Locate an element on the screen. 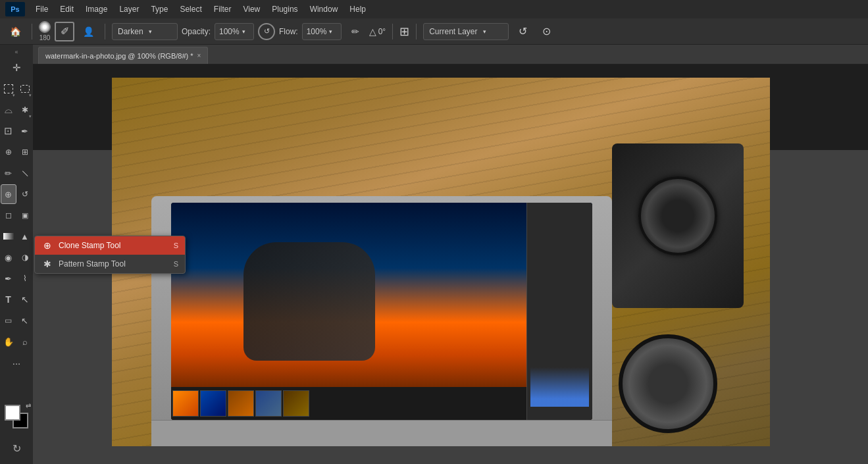 Image resolution: width=868 pixels, height=464 pixels. reset-icon: ↺ is located at coordinates (523, 32).